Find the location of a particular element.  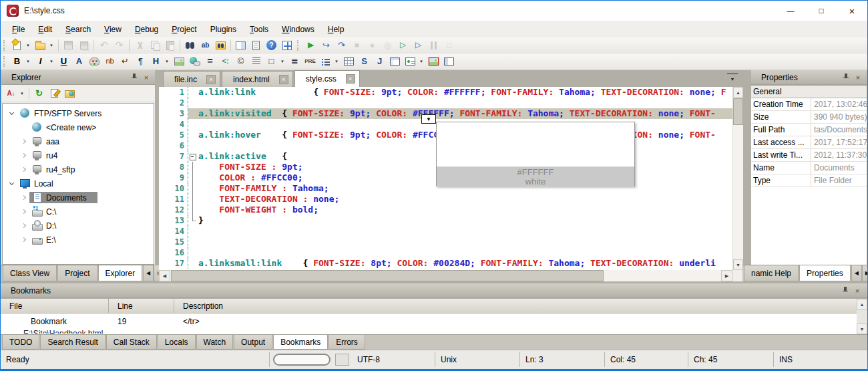

non-breaking-space-button: nb is located at coordinates (110, 61).